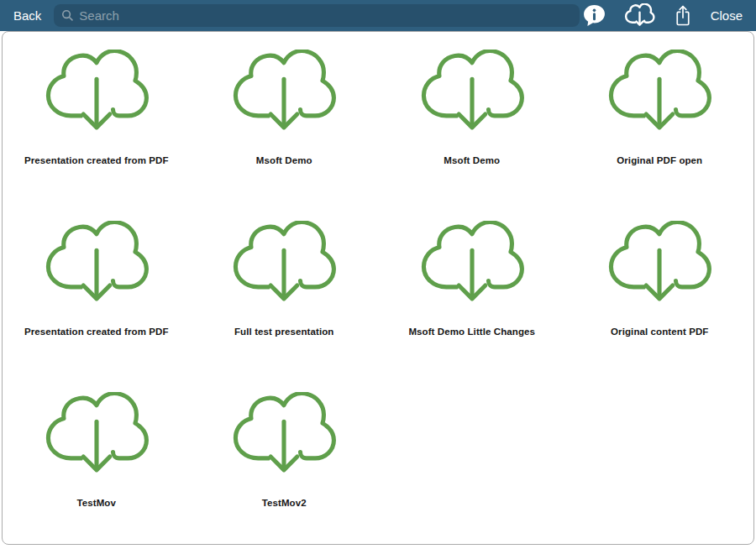  Describe the element at coordinates (640, 15) in the screenshot. I see `cloud-download-toolbar-icon` at that location.